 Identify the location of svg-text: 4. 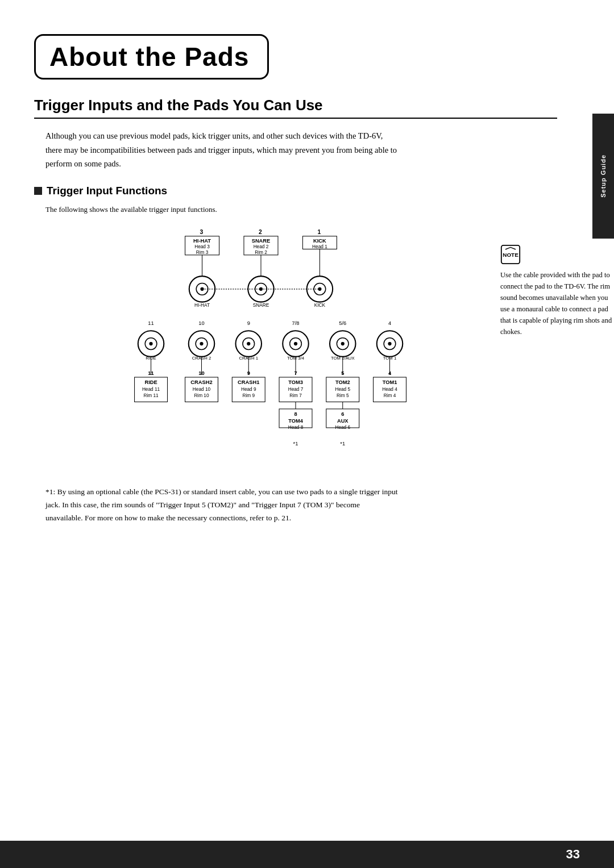
(390, 323).